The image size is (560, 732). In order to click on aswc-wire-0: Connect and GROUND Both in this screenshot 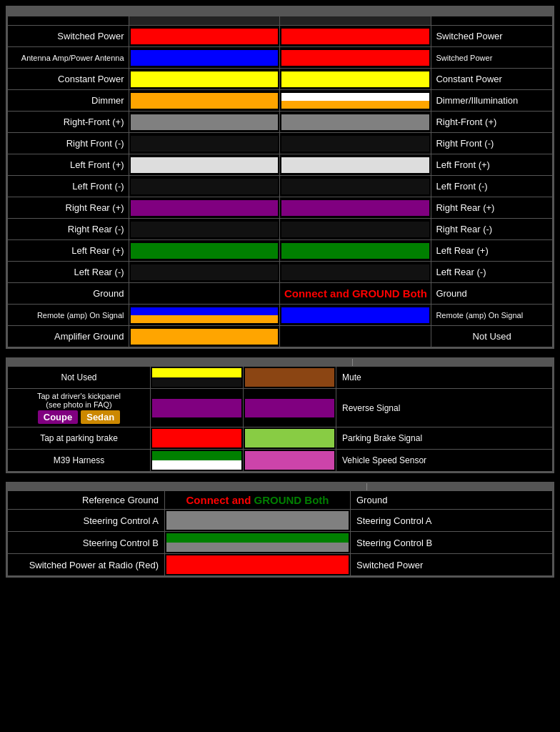, I will do `click(258, 500)`.